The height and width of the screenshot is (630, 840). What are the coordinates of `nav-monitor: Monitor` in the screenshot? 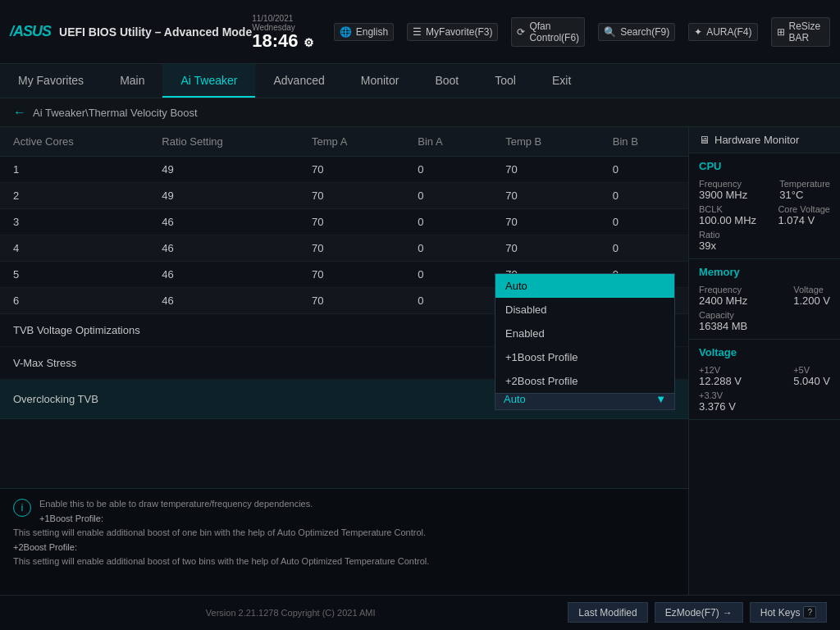 It's located at (381, 80).